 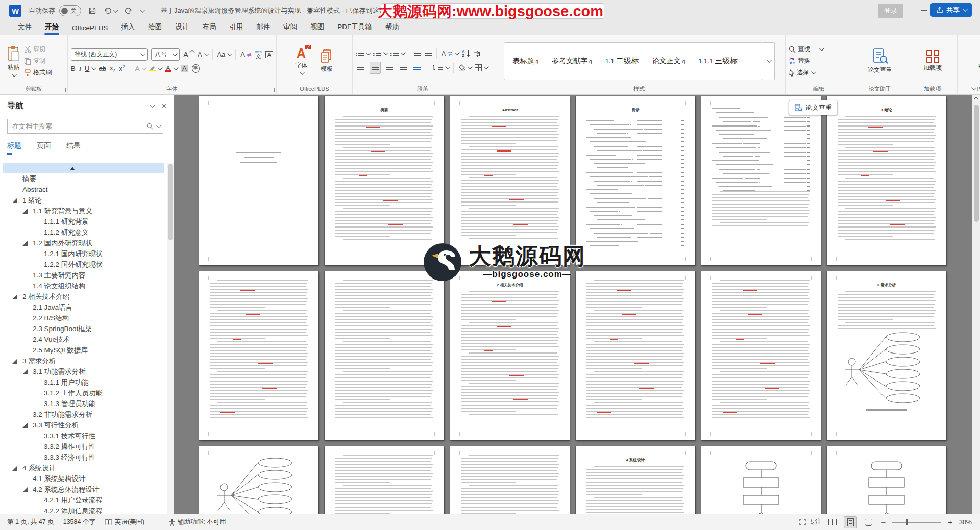 What do you see at coordinates (362, 53) in the screenshot?
I see `bullets-button` at bounding box center [362, 53].